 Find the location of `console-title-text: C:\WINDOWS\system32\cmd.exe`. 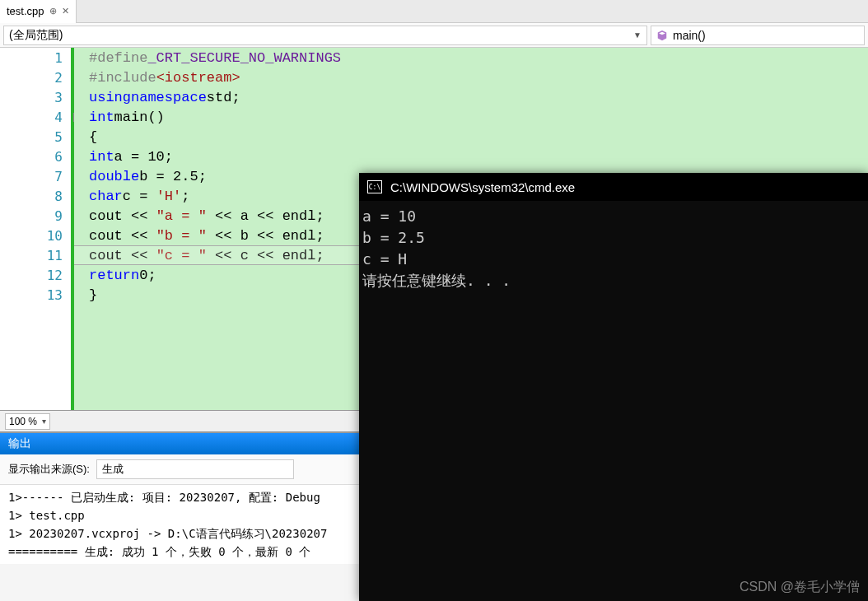

console-title-text: C:\WINDOWS\system32\cmd.exe is located at coordinates (483, 188).